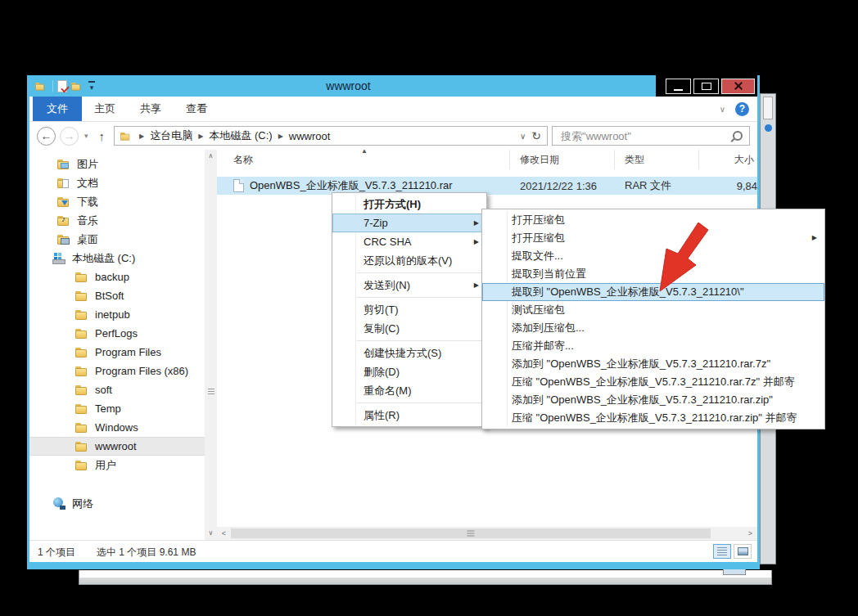  Describe the element at coordinates (364, 152) in the screenshot. I see `sort-ascending-icon: ▲` at that location.